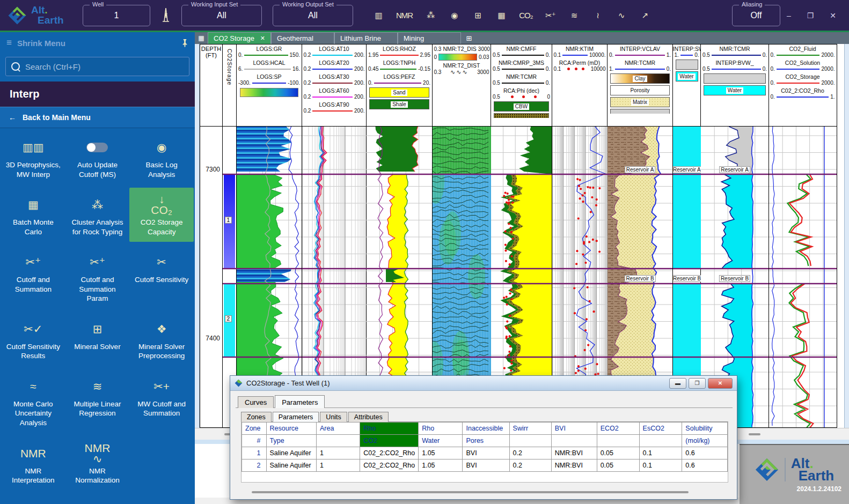 This screenshot has height=504, width=849. Describe the element at coordinates (257, 417) in the screenshot. I see `dialog-subtab-zones: Zones` at that location.